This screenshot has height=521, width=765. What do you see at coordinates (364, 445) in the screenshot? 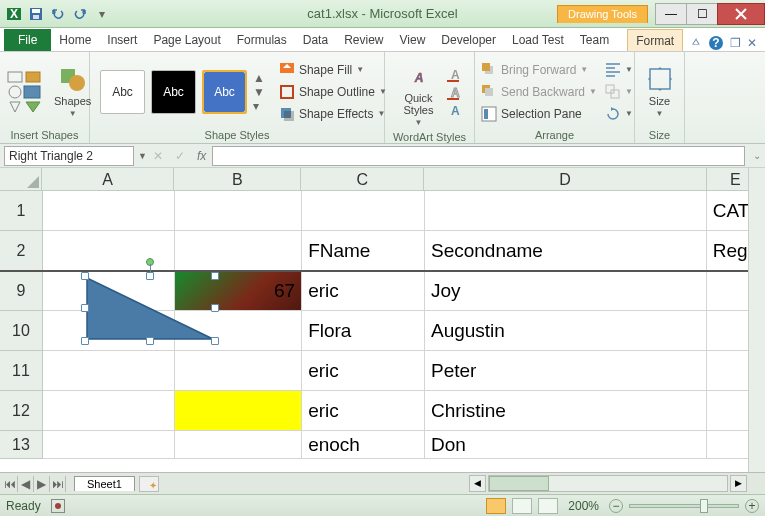
I see `cell: enoch` at bounding box center [364, 445].